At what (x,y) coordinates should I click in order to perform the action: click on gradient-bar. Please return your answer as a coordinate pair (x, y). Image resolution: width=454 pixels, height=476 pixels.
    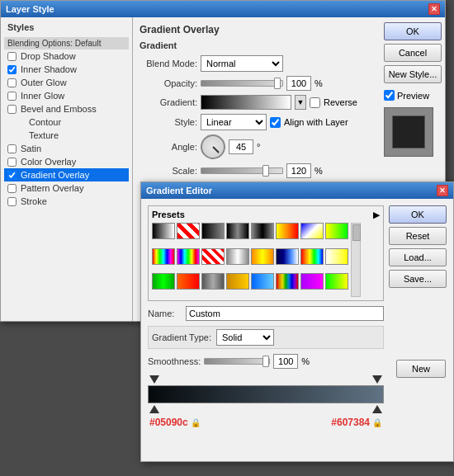
    Looking at the image, I should click on (266, 394).